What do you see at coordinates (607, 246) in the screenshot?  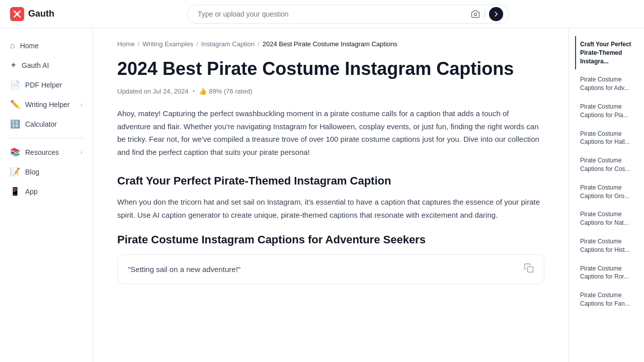 I see `right-panel-item-7: Pirate Costume Captions for Hist...` at bounding box center [607, 246].